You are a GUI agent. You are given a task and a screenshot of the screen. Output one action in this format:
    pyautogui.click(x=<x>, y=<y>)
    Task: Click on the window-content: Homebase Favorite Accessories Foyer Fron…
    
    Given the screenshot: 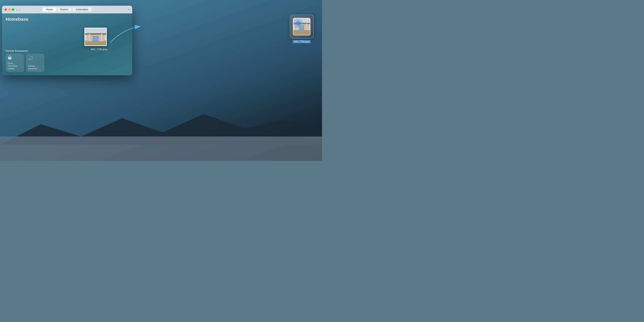 What is the action you would take?
    pyautogui.click(x=67, y=44)
    